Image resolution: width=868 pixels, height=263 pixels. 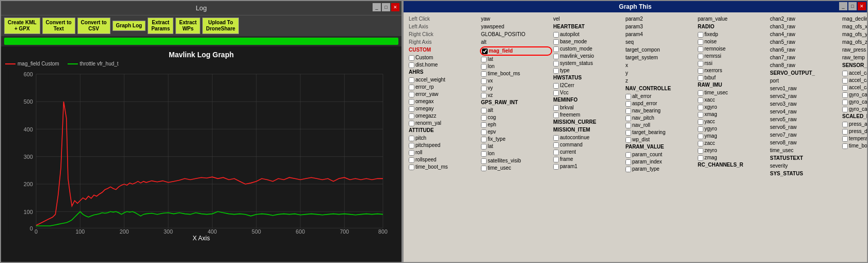 I want to click on yacc-checkbox, so click(x=701, y=122).